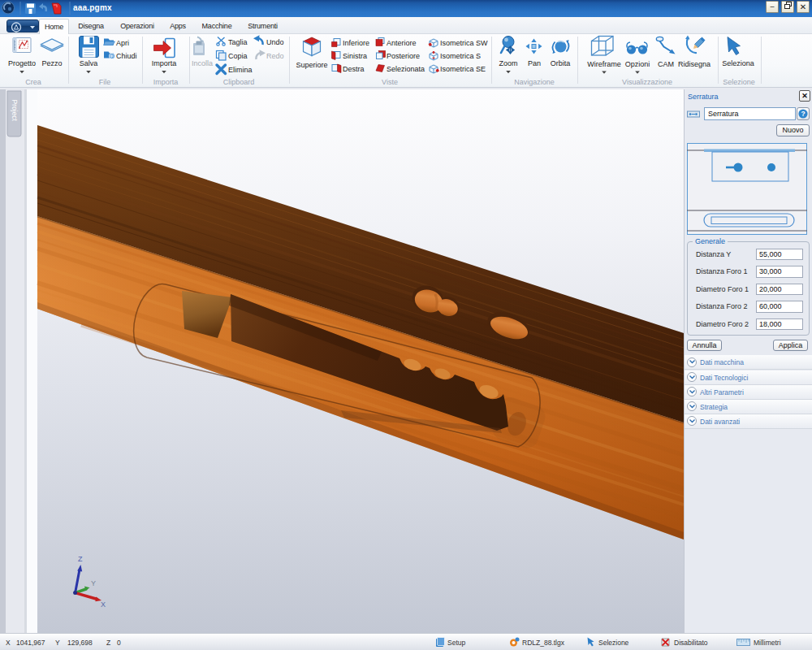 The height and width of the screenshot is (650, 812). What do you see at coordinates (80, 559) in the screenshot?
I see `svg-text: Z` at bounding box center [80, 559].